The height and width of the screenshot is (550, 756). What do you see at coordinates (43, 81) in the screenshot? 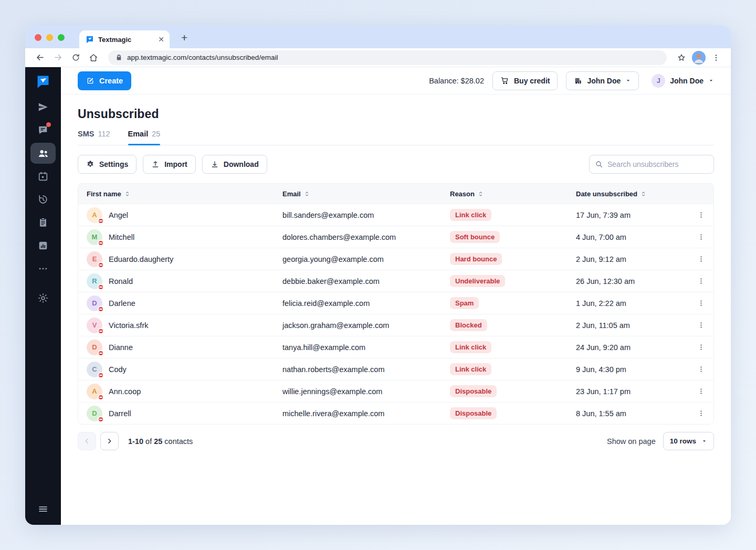
I see `sidebar-logo-icon` at bounding box center [43, 81].